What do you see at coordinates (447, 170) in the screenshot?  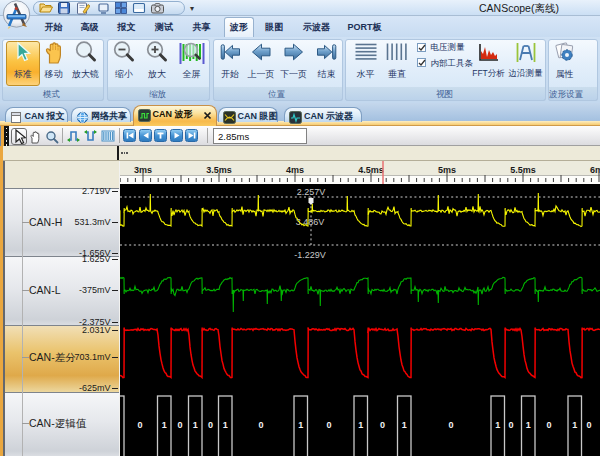 I see `svg-text: 5ms` at bounding box center [447, 170].